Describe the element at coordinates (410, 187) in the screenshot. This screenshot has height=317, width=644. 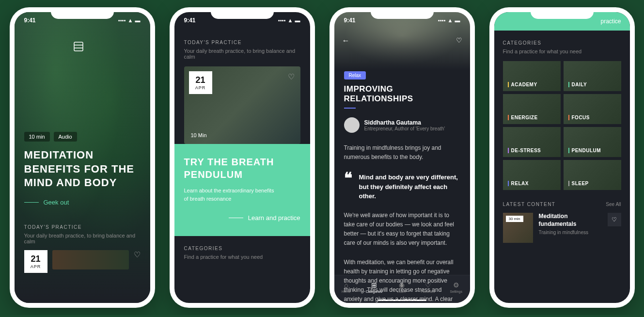
I see `article-quote: Mind and body are very different, but th…` at that location.